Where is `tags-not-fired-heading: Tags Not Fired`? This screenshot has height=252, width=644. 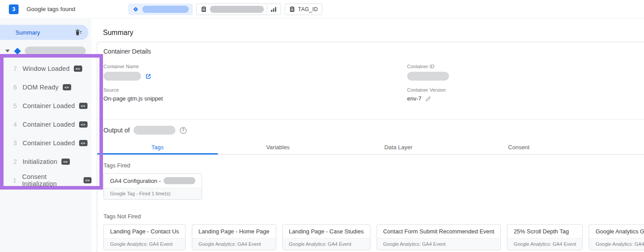 tags-not-fired-heading: Tags Not Fired is located at coordinates (374, 216).